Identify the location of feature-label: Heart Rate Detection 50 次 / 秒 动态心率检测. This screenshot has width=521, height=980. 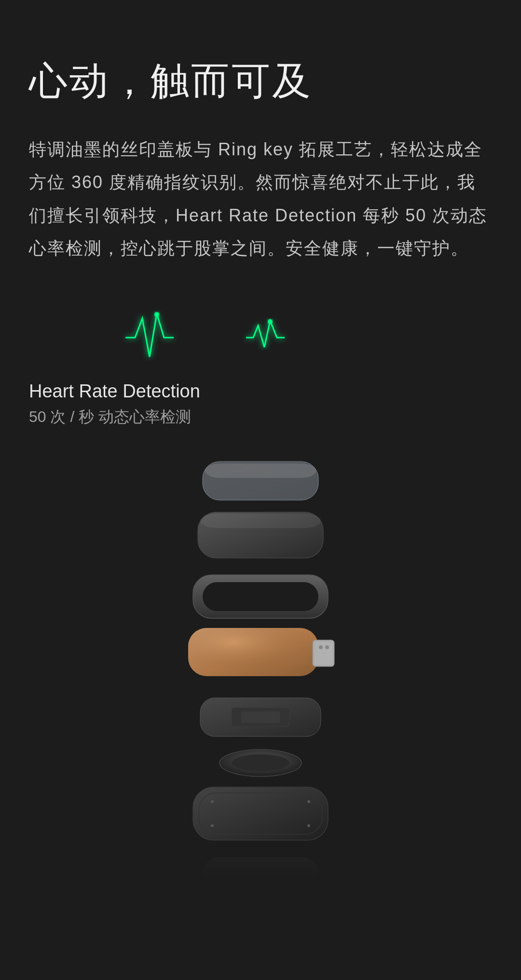
(260, 404).